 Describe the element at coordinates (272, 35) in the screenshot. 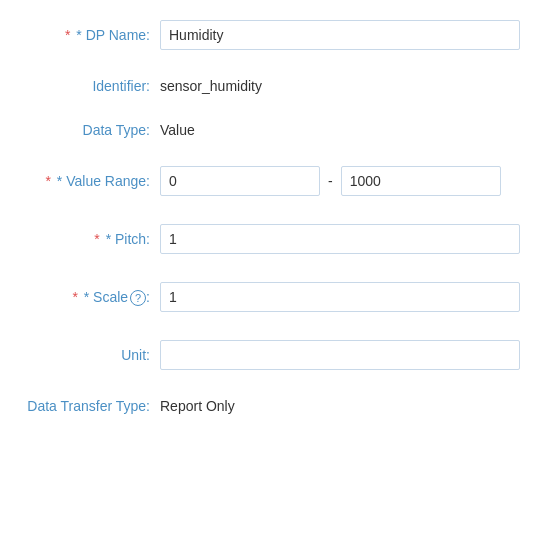

I see `dp-name-row: * * DP Name:` at that location.